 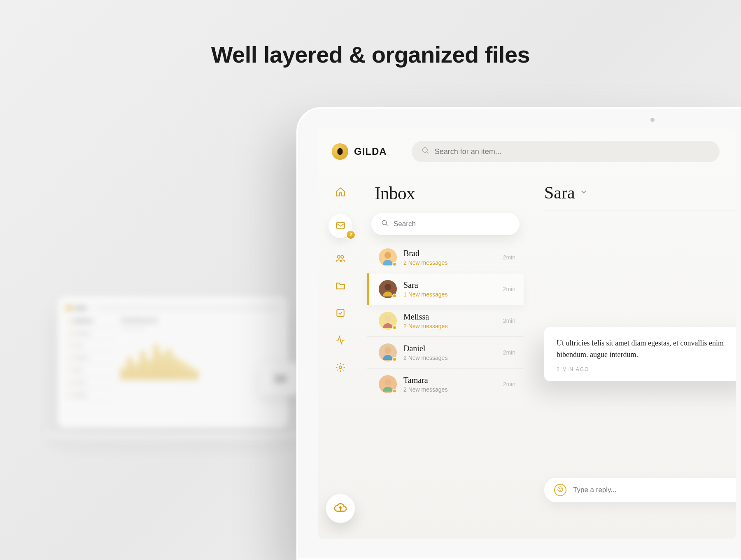 What do you see at coordinates (340, 259) in the screenshot?
I see `people-icon` at bounding box center [340, 259].